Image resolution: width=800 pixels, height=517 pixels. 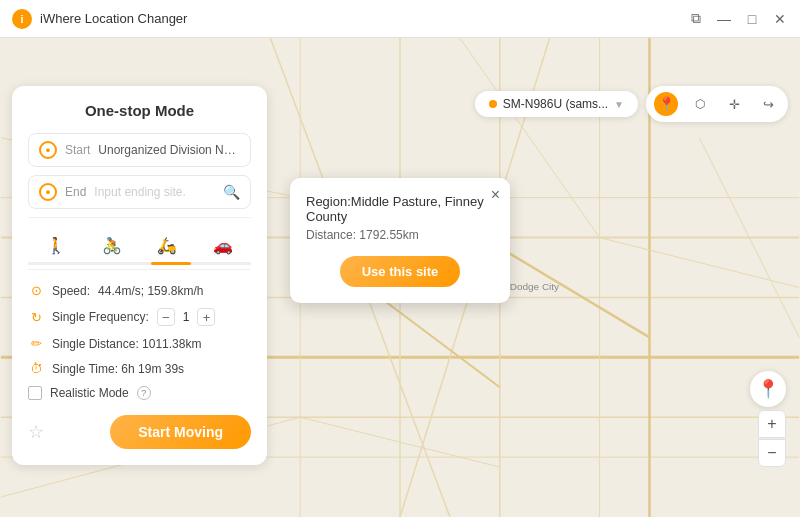 What do you see at coordinates (90, 393) in the screenshot?
I see `realistic-mode-label: Realistic Mode` at bounding box center [90, 393].